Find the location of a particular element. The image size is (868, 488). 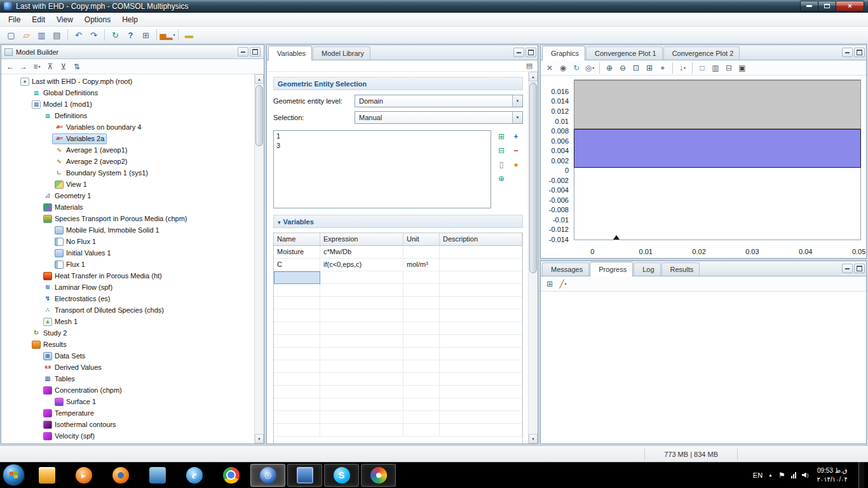

taskbar-explorer is located at coordinates (47, 475).